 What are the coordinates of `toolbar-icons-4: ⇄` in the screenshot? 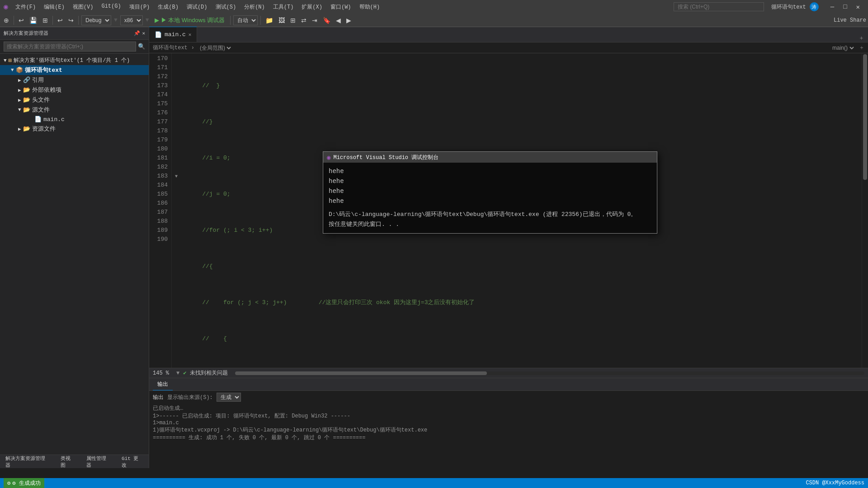 It's located at (304, 20).